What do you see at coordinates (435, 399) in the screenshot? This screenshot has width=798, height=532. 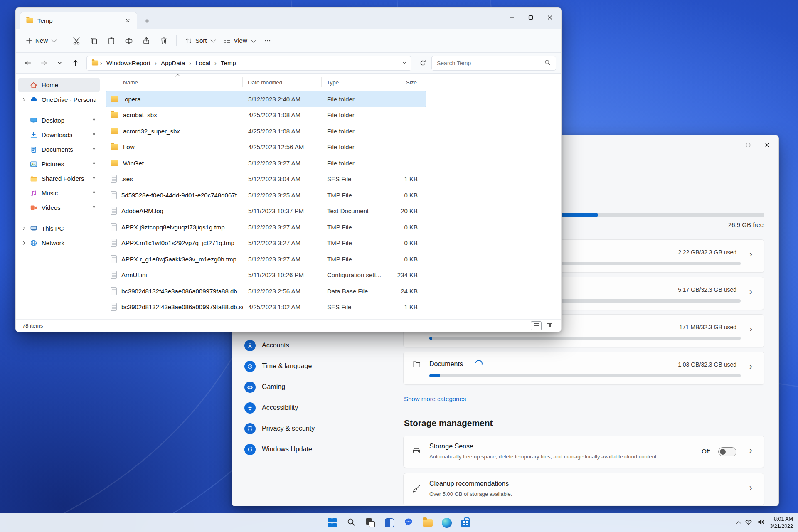 I see `show-more-categories-link: Show more categories` at bounding box center [435, 399].